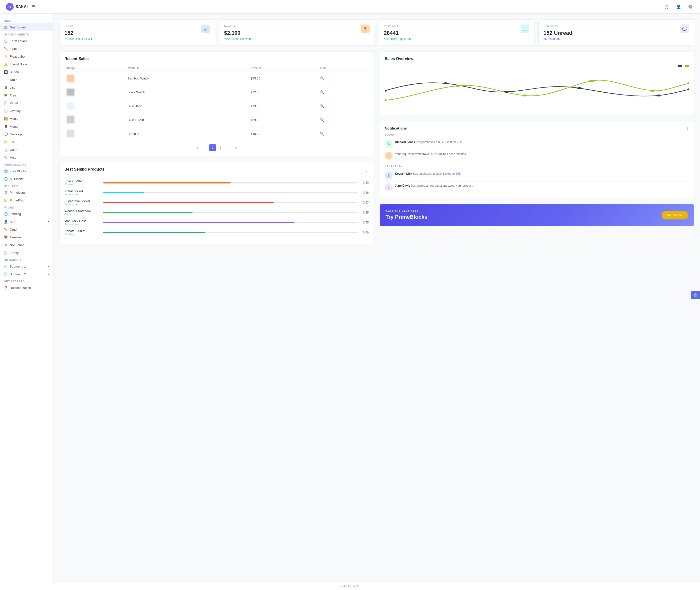  I want to click on sidebar-item-crud: ✏️ Crud, so click(27, 229).